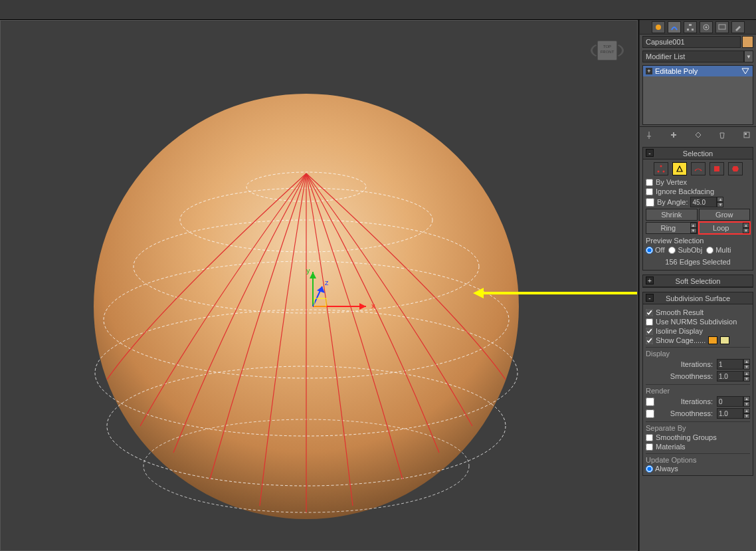 Image resolution: width=756 pixels, height=551 pixels. I want to click on remove-modifier-icon, so click(722, 135).